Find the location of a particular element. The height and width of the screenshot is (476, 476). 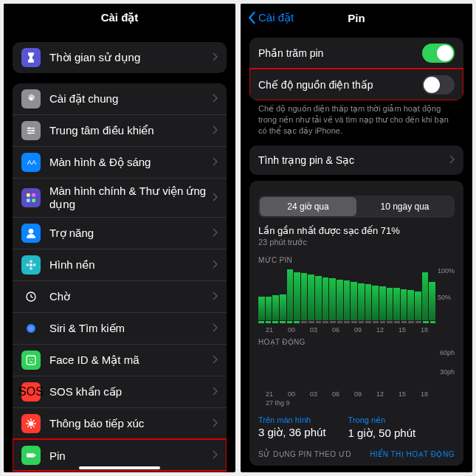

toggle-low-power-mode is located at coordinates (438, 85).